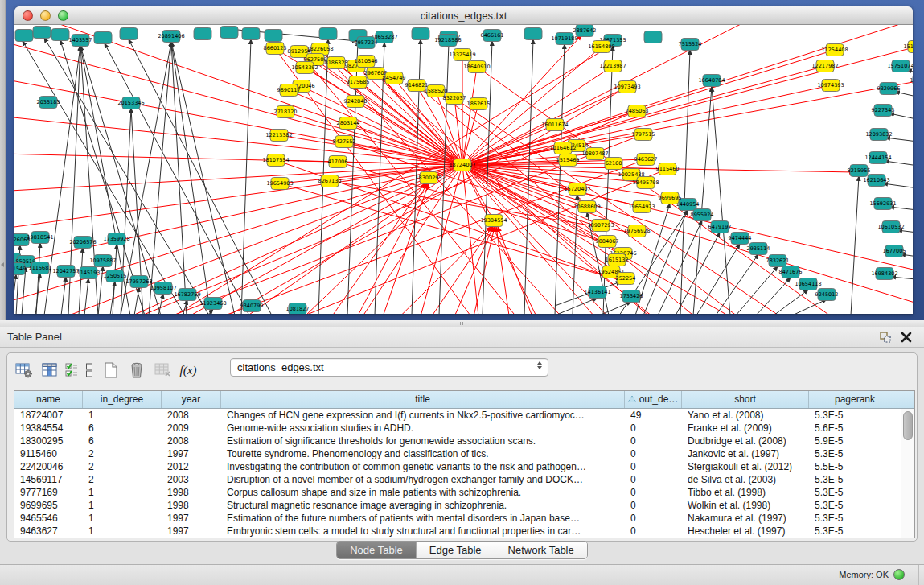  I want to click on split-view-icon, so click(89, 370).